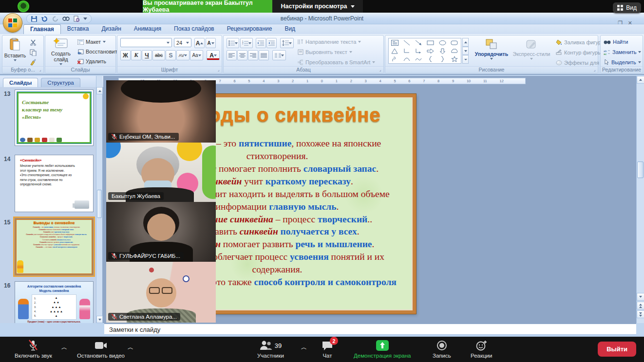 The image size is (644, 362). What do you see at coordinates (54, 302) in the screenshot?
I see `slide-thumbnail-16: Алгоритм составления синквейнаМодель син…` at bounding box center [54, 302].